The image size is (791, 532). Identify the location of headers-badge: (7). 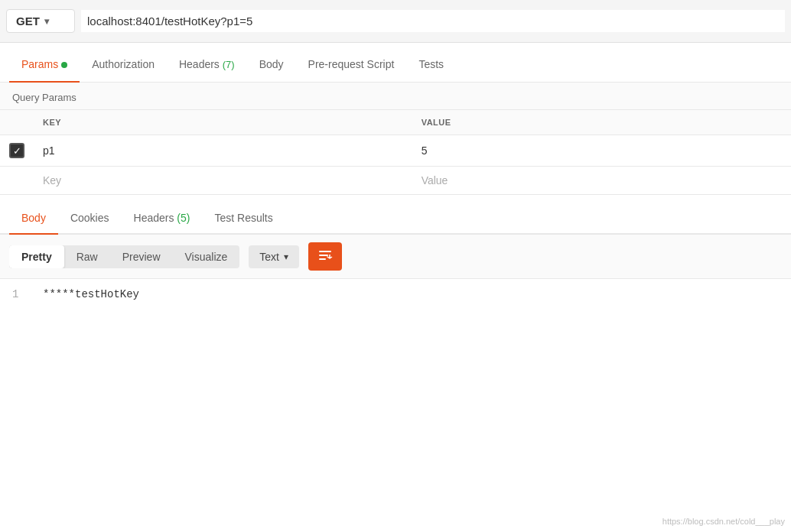
(229, 64).